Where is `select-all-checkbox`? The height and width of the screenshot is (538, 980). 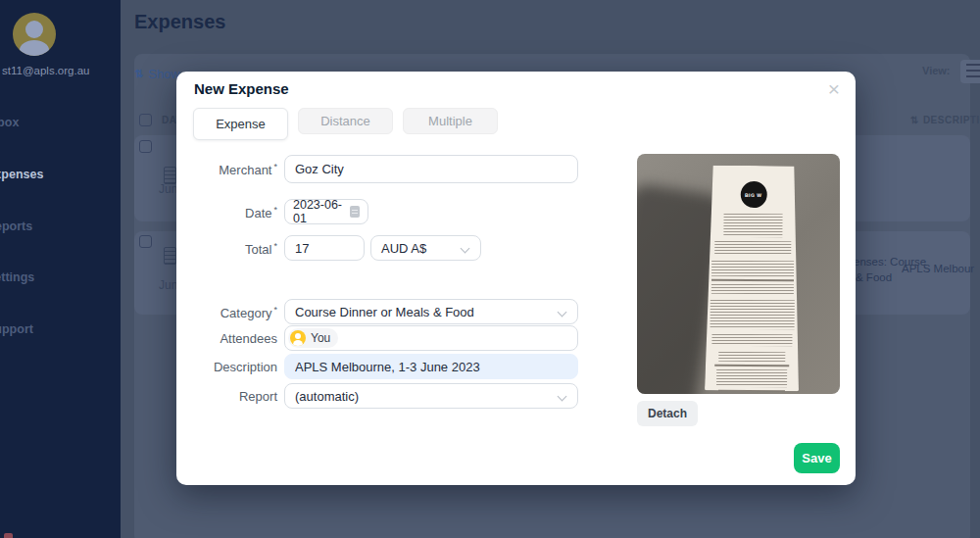 select-all-checkbox is located at coordinates (145, 120).